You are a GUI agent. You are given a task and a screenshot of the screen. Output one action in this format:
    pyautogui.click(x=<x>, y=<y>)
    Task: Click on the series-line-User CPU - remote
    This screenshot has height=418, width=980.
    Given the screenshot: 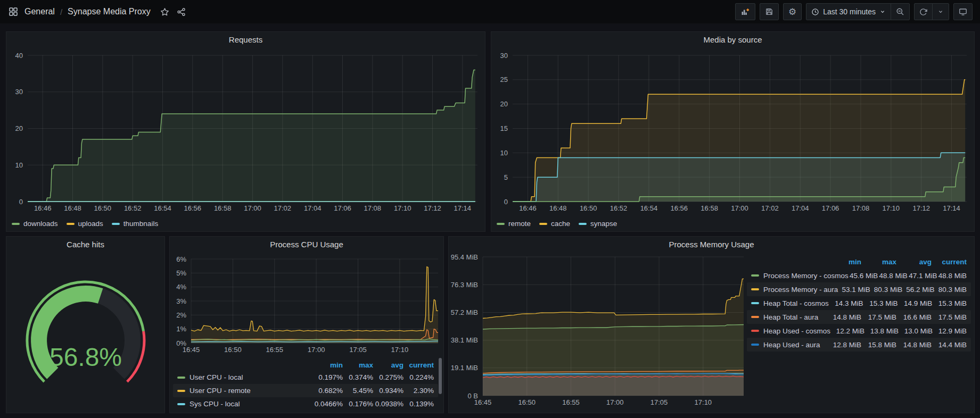 What is the action you would take?
    pyautogui.click(x=315, y=299)
    